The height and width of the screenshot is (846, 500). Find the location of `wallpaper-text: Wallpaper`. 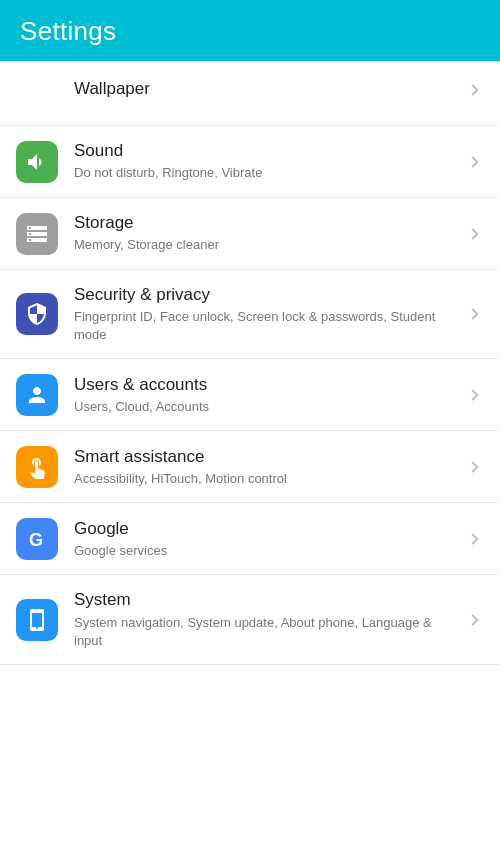

wallpaper-text: Wallpaper is located at coordinates (266, 90).